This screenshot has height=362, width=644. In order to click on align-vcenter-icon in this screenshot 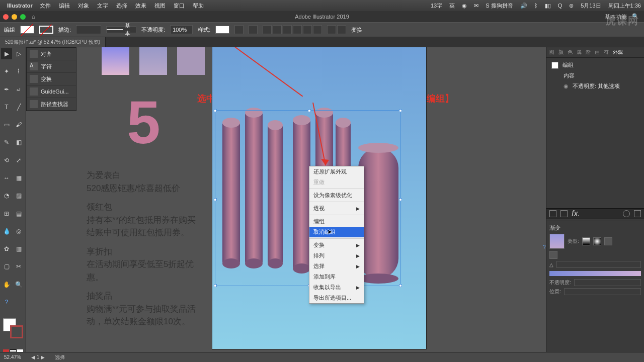, I will do `click(307, 30)`.